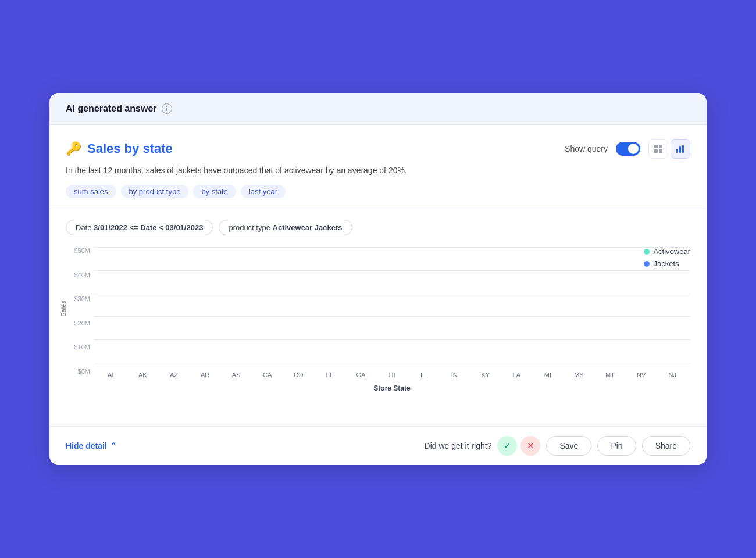  Describe the element at coordinates (80, 371) in the screenshot. I see `y-label-0: $0M` at that location.